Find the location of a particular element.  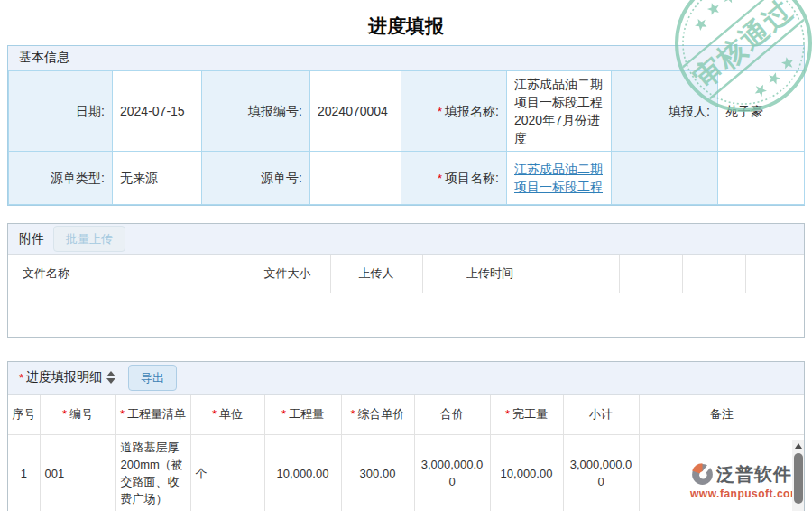

col-seq: 序号 is located at coordinates (23, 415).